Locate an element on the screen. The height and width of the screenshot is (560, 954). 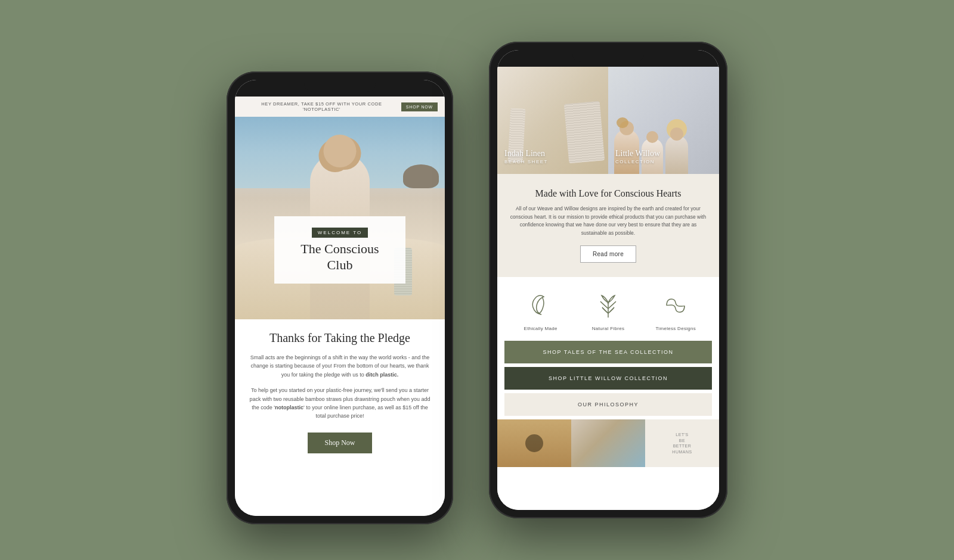
phone2-fibres-label: Natural Fibres is located at coordinates (608, 329).